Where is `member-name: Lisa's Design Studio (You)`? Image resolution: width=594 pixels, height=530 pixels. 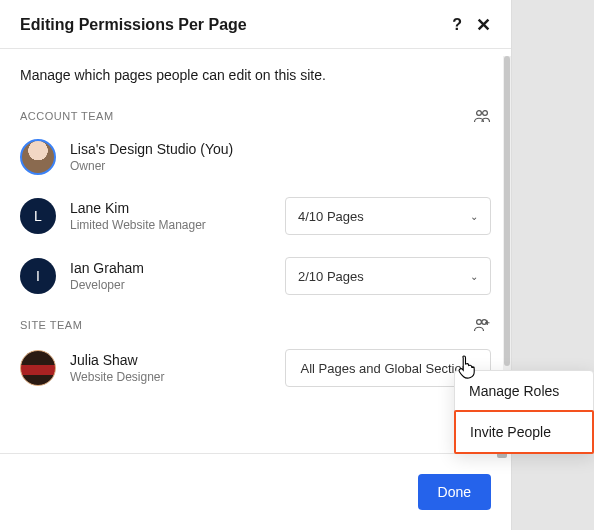
member-name: Lisa's Design Studio (You) is located at coordinates (178, 149).